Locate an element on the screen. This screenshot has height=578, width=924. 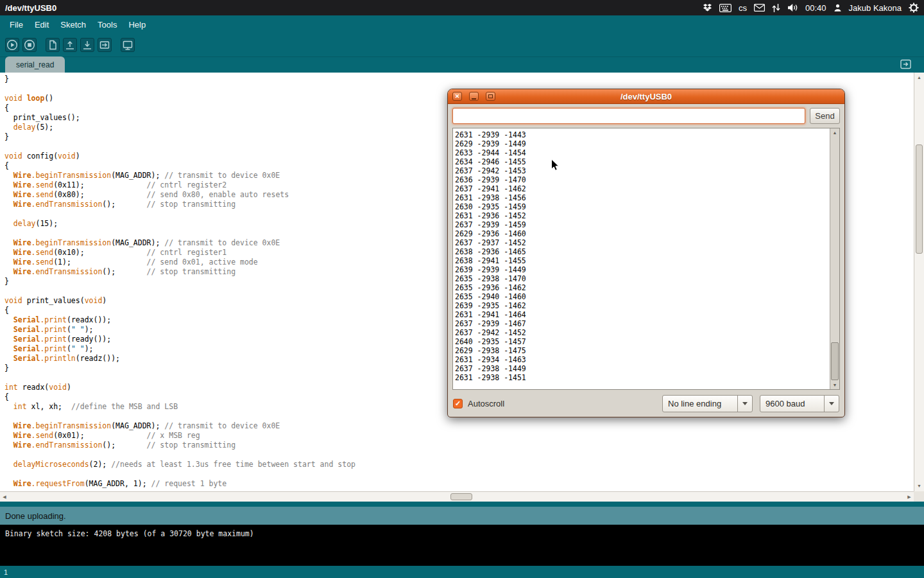
serial-monitor-button is located at coordinates (128, 45).